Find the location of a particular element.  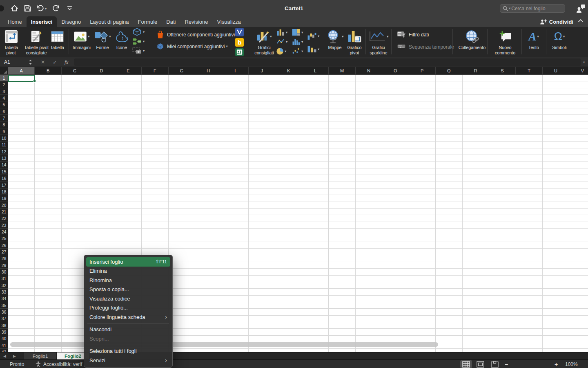

row-header-26: 26 is located at coordinates (4, 245).